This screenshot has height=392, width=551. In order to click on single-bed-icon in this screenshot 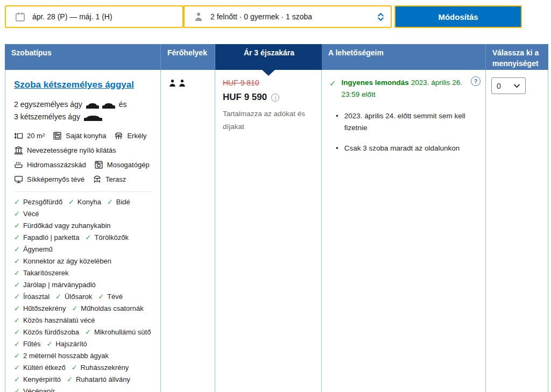, I will do `click(93, 105)`.